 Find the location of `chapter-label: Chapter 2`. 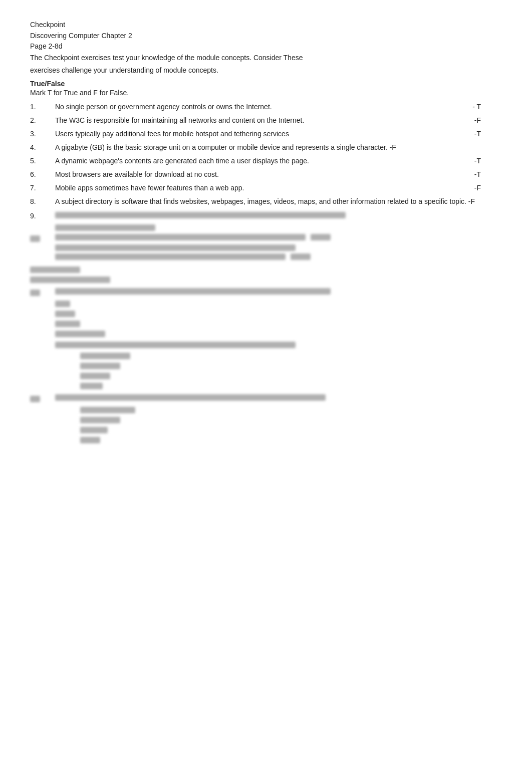

chapter-label: Chapter 2 is located at coordinates (116, 36).